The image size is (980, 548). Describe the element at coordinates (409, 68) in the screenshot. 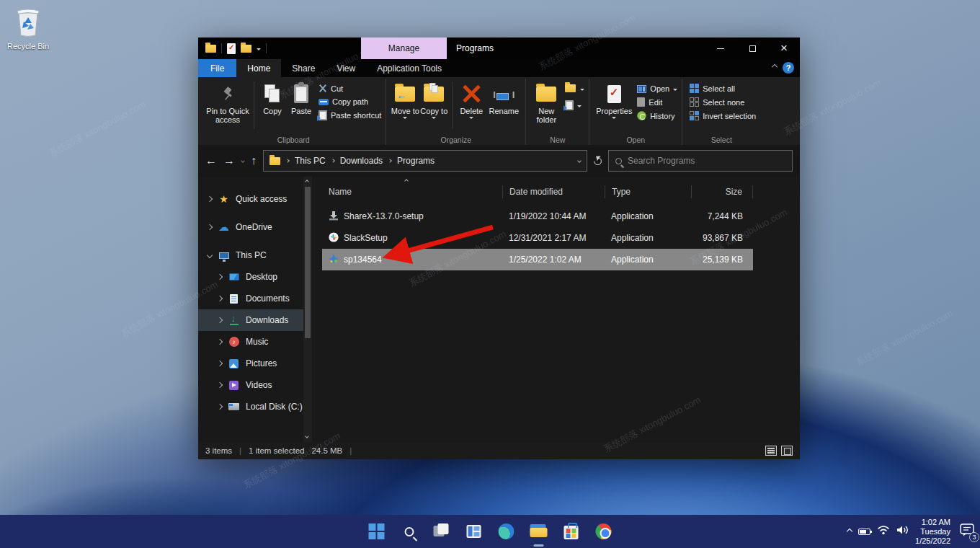

I see `tab-application-tools: Application Tools` at that location.